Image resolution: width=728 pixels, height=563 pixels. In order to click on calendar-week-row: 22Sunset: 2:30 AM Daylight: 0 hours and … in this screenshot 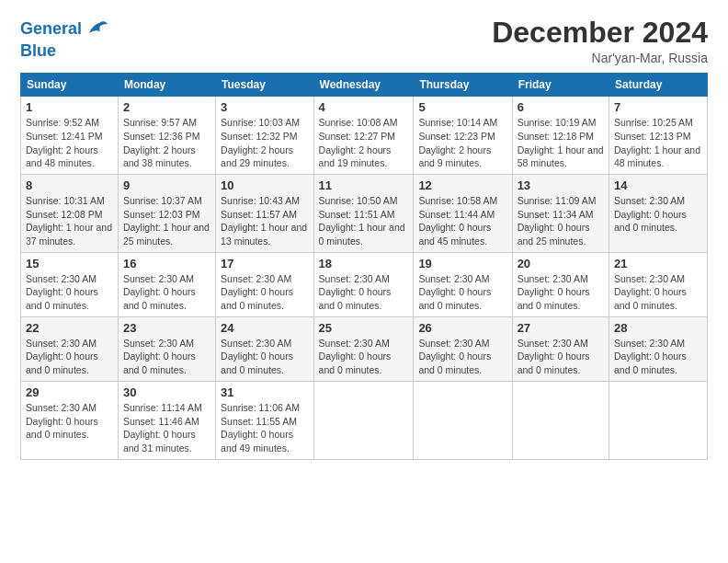, I will do `click(364, 349)`.